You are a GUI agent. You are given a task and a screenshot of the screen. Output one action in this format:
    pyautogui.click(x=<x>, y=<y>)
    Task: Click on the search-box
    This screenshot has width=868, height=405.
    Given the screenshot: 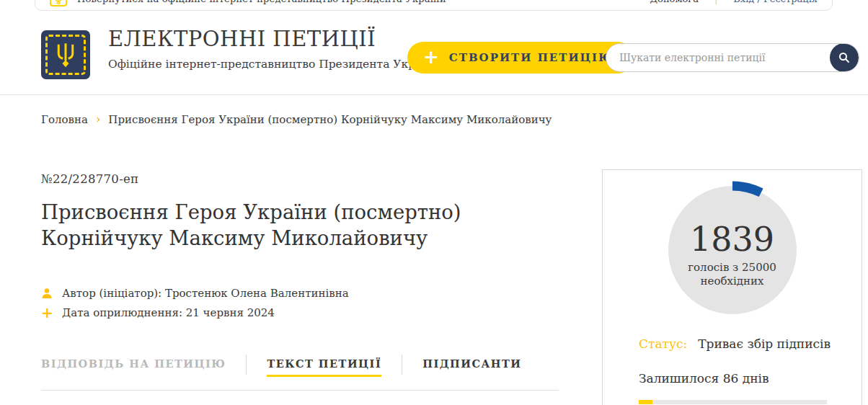 What is the action you would take?
    pyautogui.click(x=732, y=58)
    